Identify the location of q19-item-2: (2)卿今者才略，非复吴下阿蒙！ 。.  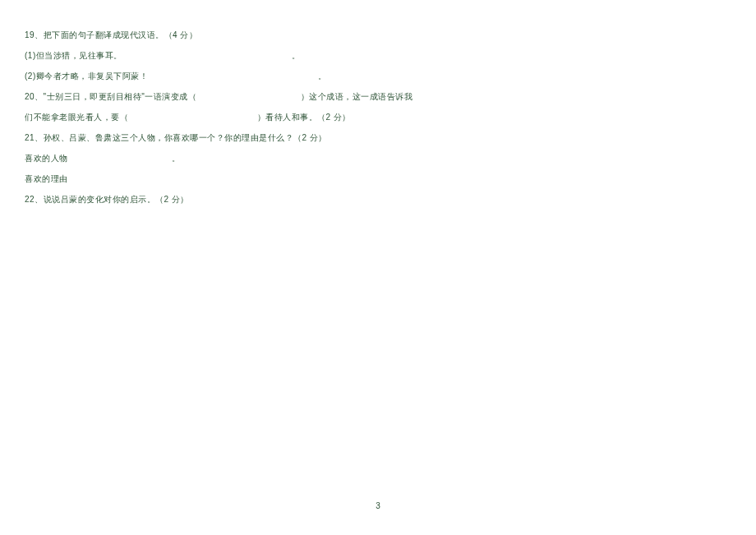
(378, 76).